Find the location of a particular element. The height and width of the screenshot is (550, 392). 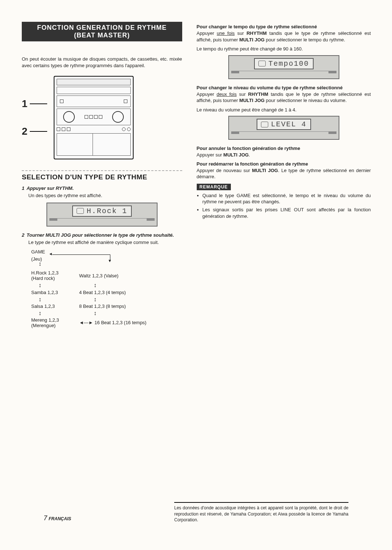

step-2: 2 Tourner MULTI JOG pour sélectionner le… is located at coordinates (102, 239).